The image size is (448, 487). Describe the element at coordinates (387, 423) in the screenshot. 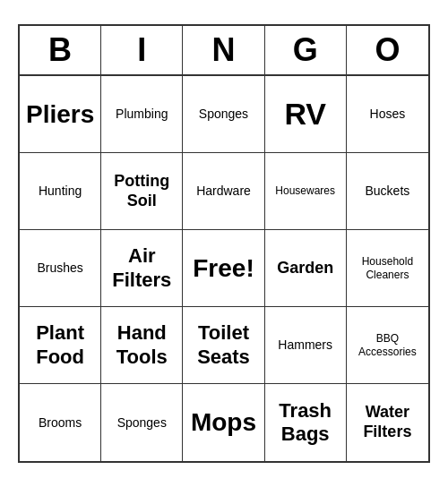

I see `cell-text-24: Water Filters` at that location.